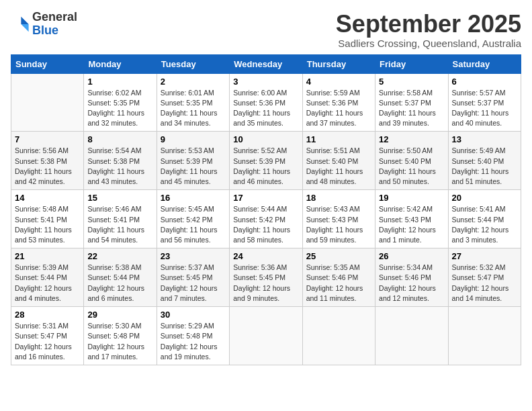 The image size is (532, 411). Describe the element at coordinates (266, 257) in the screenshot. I see `day-number: 24` at that location.